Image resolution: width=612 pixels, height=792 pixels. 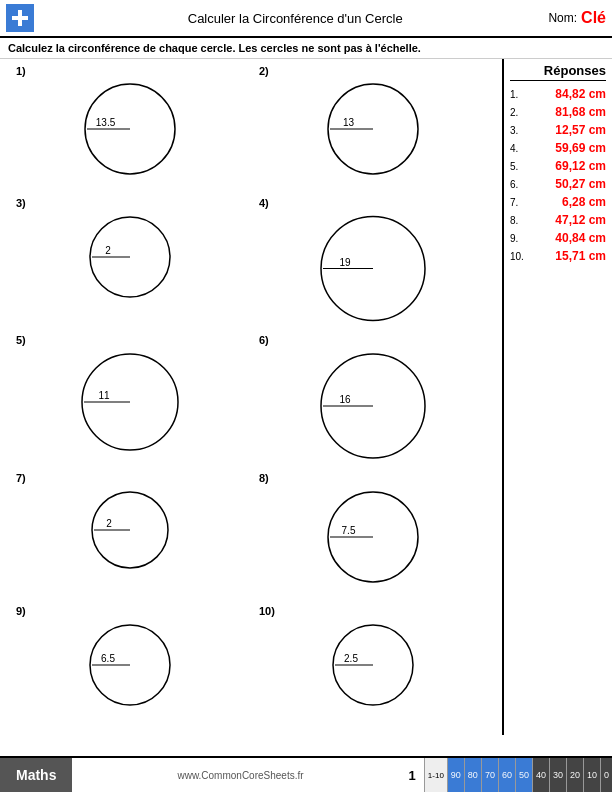 I want to click on answer-item-7: 7.6,28 cm, so click(x=558, y=202).